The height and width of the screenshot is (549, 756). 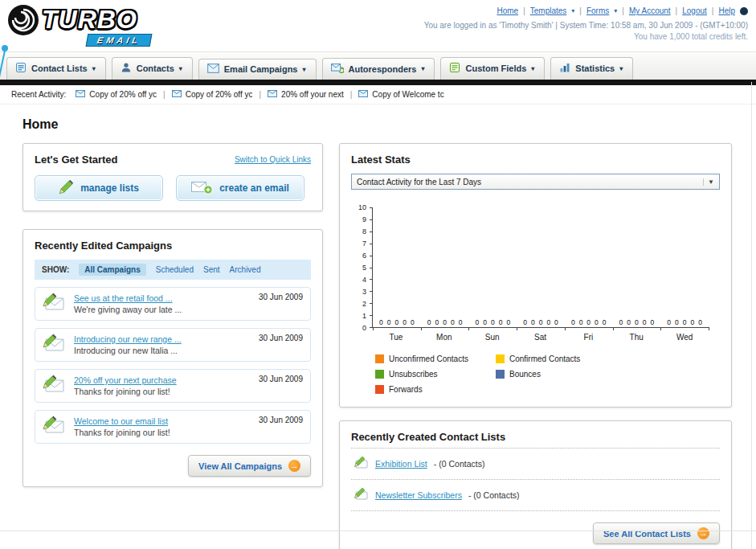 What do you see at coordinates (535, 485) in the screenshot?
I see `recently-created-contact-lists-panel: Recently Created Contact Lists Exhibitio…` at bounding box center [535, 485].